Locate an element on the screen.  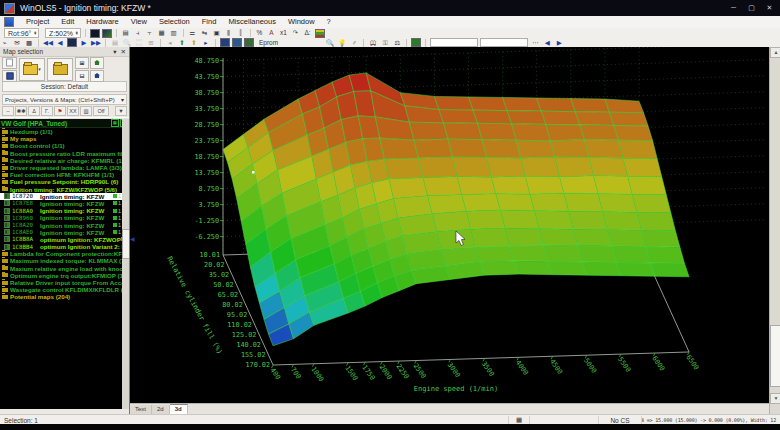
scope-chevron-icon: ▾ is located at coordinates (122, 100).